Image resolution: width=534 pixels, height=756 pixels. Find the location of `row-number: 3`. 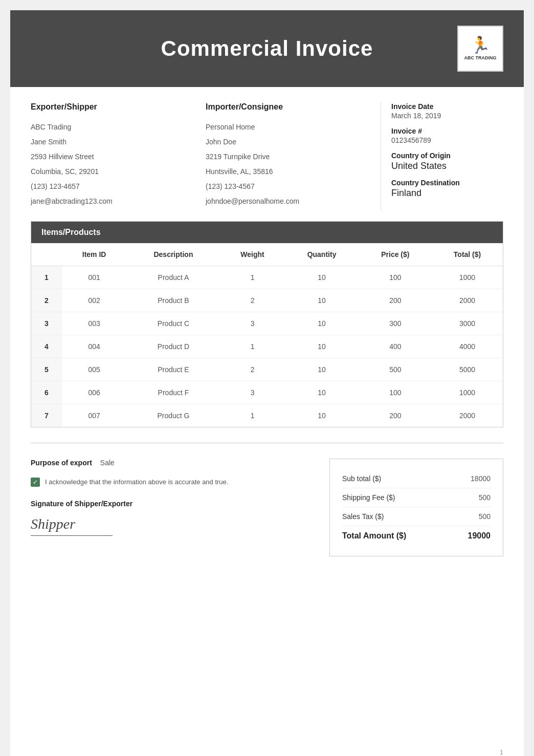

row-number: 3 is located at coordinates (47, 323).